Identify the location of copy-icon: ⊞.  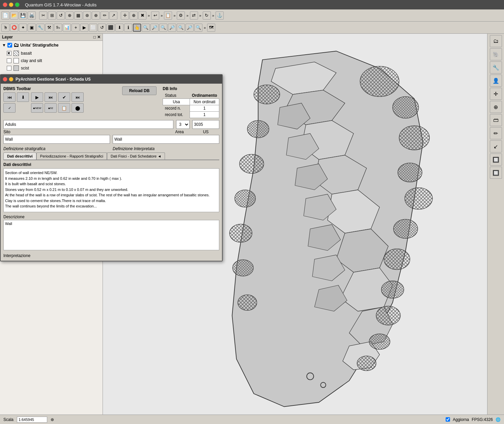
(52, 16).